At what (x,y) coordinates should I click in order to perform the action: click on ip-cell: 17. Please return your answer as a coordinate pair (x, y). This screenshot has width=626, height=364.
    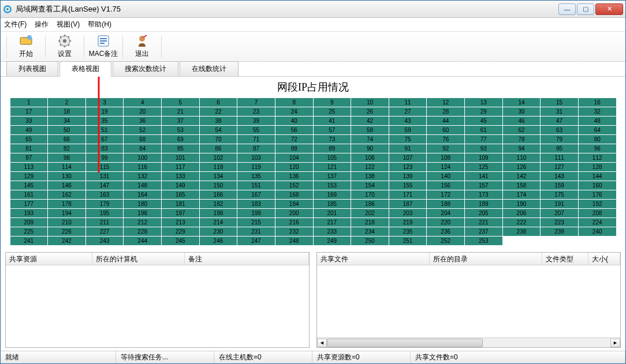
    Looking at the image, I should click on (29, 112).